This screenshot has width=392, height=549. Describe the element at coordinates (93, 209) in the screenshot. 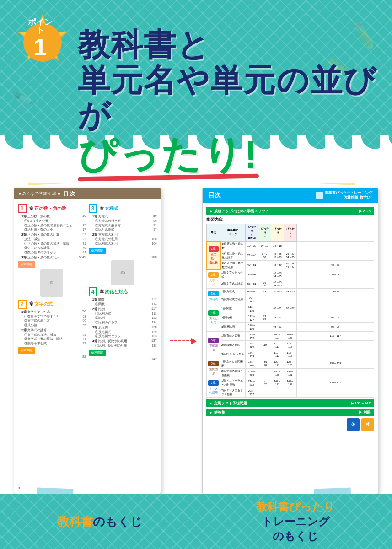

I see `chapter3-num: 3` at that location.